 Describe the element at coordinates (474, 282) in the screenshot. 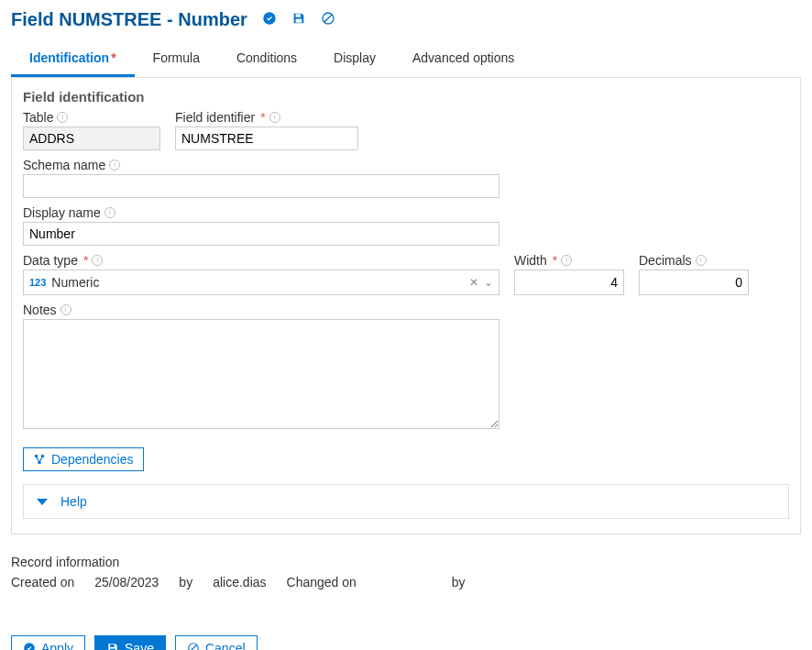

I see `clear-icon: ✕` at that location.